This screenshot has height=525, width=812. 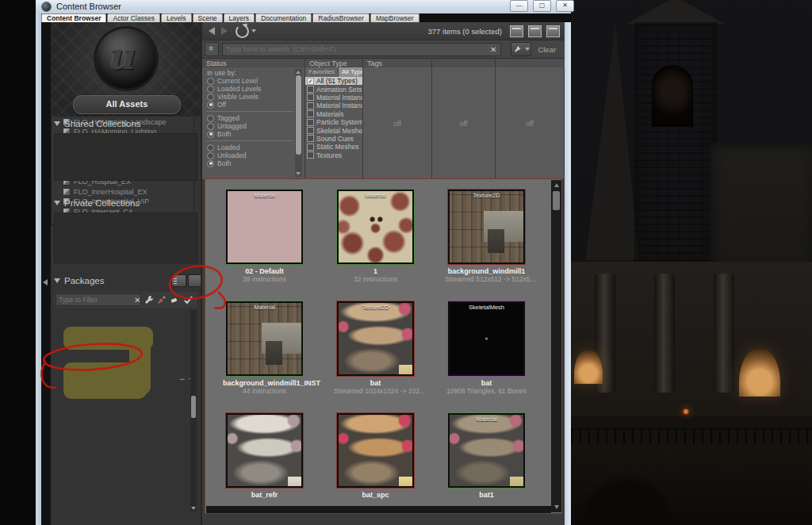 What do you see at coordinates (265, 236) in the screenshot?
I see `asset-tile: Material02 - Default39 instructions` at bounding box center [265, 236].